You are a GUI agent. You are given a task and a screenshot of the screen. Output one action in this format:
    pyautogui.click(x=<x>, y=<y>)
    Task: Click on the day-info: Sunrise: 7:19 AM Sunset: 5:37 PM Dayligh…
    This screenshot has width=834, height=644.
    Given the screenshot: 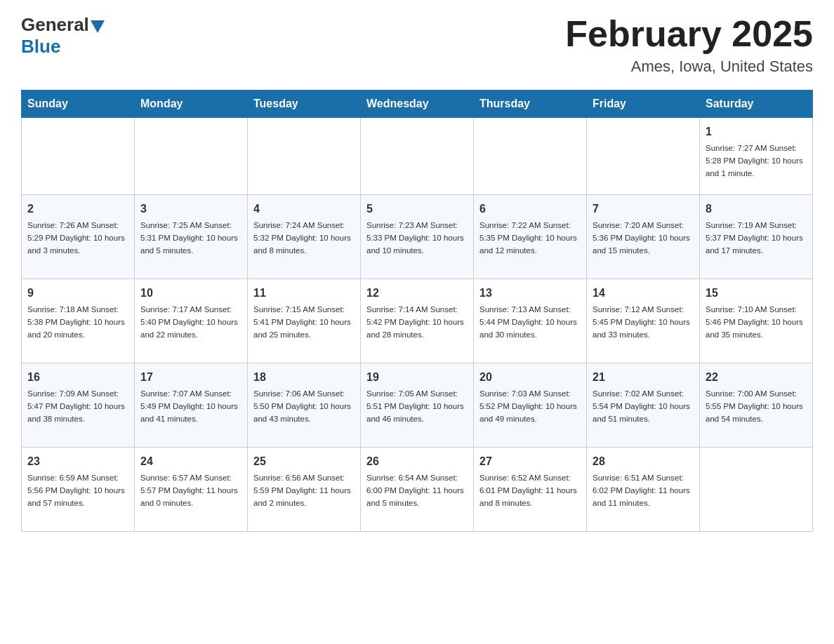 What is the action you would take?
    pyautogui.click(x=756, y=239)
    